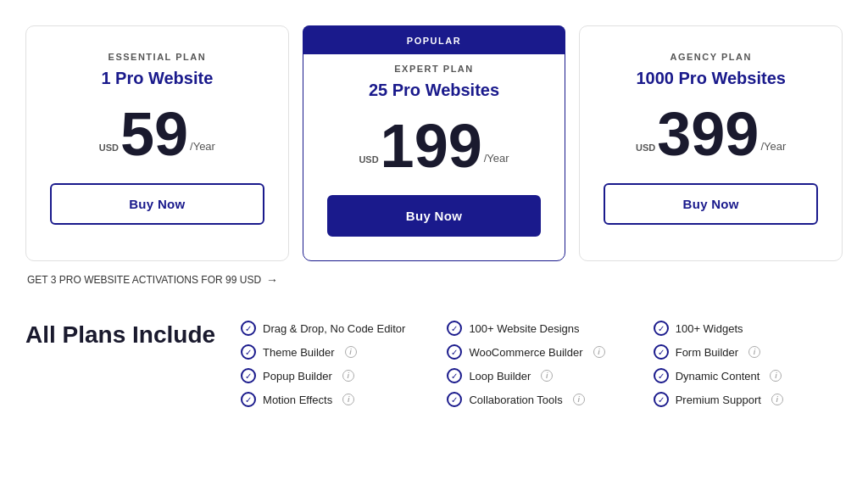 The height and width of the screenshot is (497, 868). What do you see at coordinates (748, 328) in the screenshot?
I see `feature-item: ✓100+ Widgets` at bounding box center [748, 328].